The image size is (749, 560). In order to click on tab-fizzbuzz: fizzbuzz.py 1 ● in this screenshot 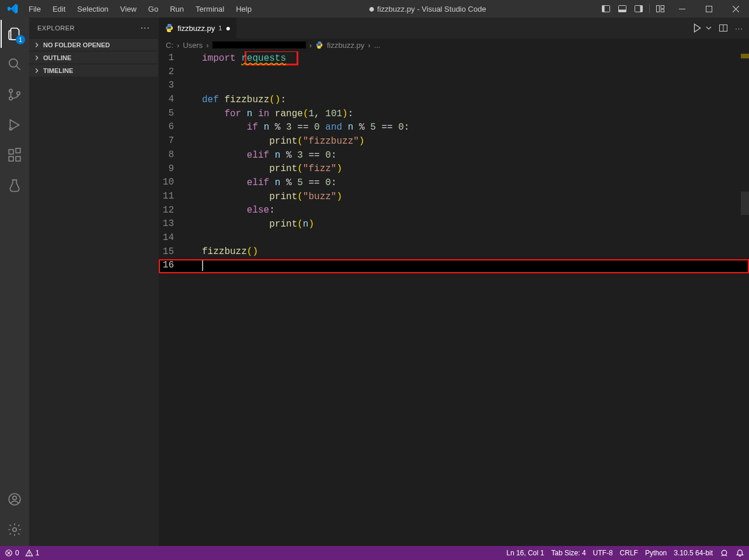, I will do `click(198, 28)`.